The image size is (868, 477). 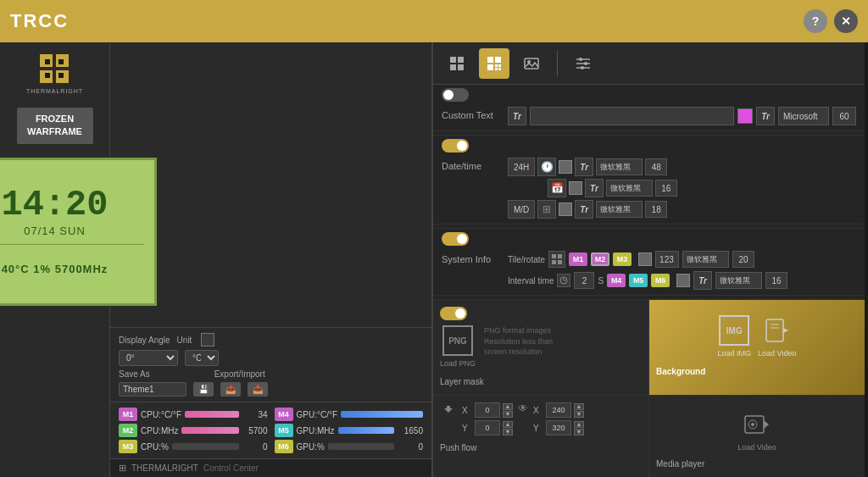 I want to click on datetime-toggle, so click(x=455, y=146).